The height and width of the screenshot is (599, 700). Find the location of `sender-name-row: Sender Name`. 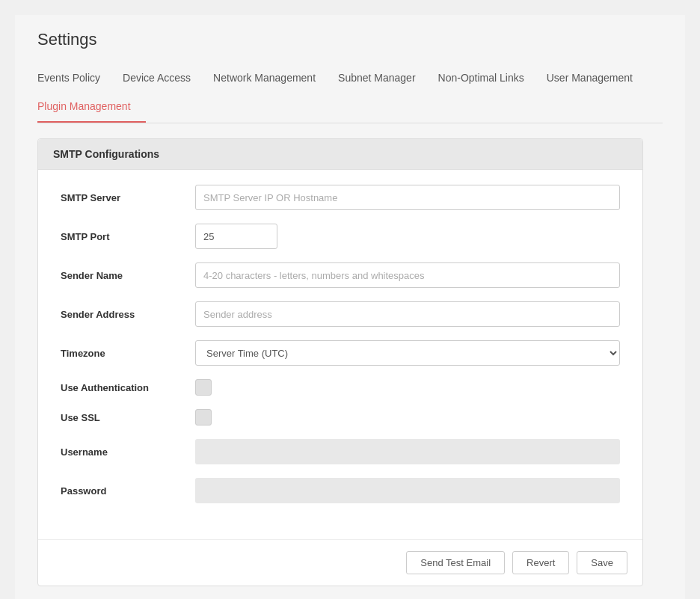

sender-name-row: Sender Name is located at coordinates (340, 275).